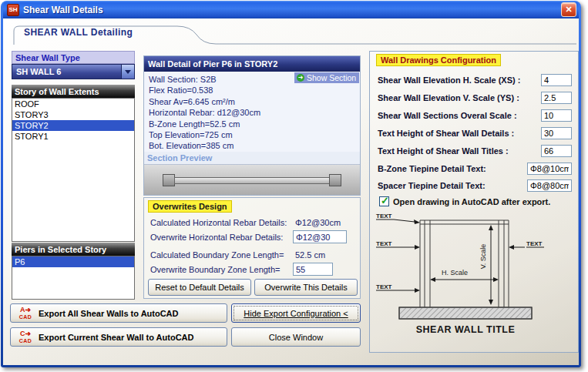  Describe the element at coordinates (486, 265) in the screenshot. I see `v-scale-dimension: V. Scale` at that location.